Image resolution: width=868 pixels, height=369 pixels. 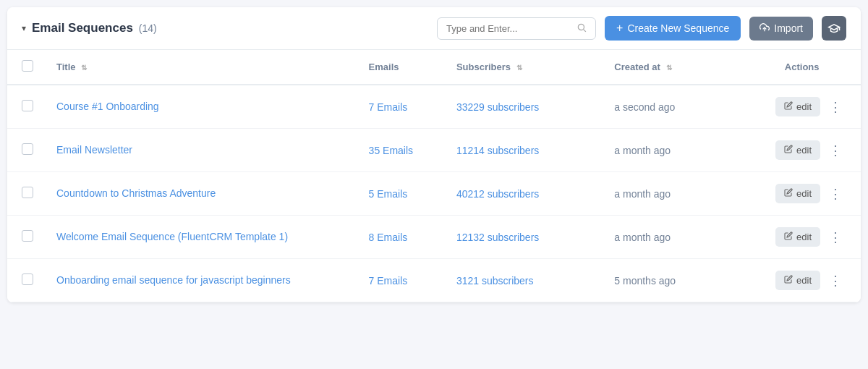 I want to click on created-sort-icon: ⇅, so click(x=669, y=68).